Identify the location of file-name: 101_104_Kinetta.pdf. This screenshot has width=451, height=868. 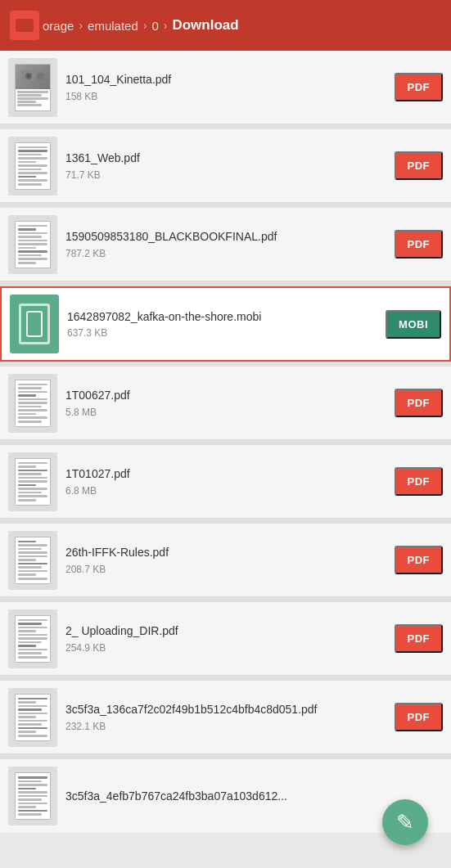
(226, 79).